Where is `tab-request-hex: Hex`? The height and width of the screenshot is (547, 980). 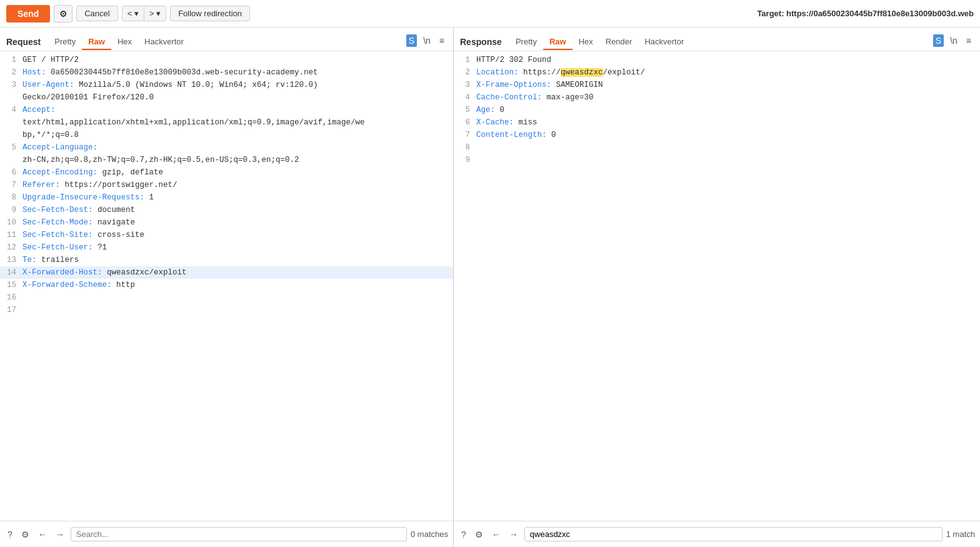 tab-request-hex: Hex is located at coordinates (125, 43).